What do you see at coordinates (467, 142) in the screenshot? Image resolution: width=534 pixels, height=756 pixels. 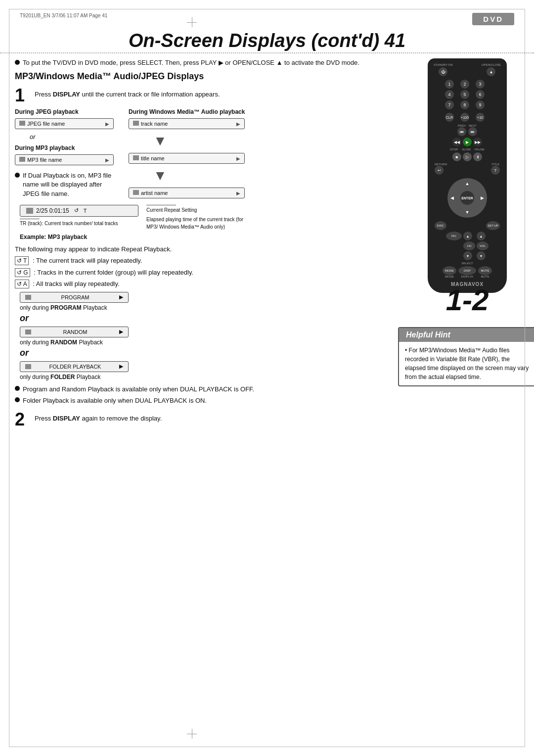 I see `play-row: ◀◀ ▶ ▶▶` at bounding box center [467, 142].